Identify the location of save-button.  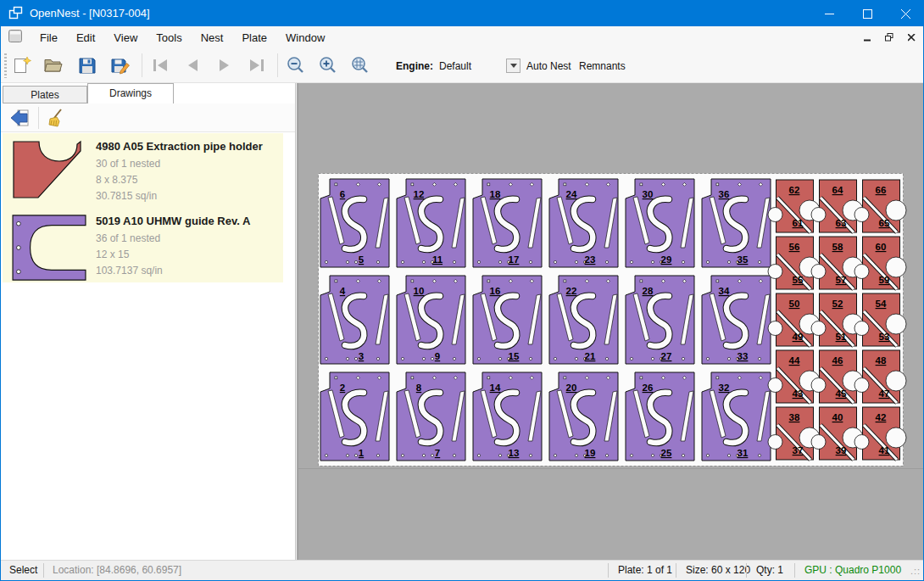
(87, 65).